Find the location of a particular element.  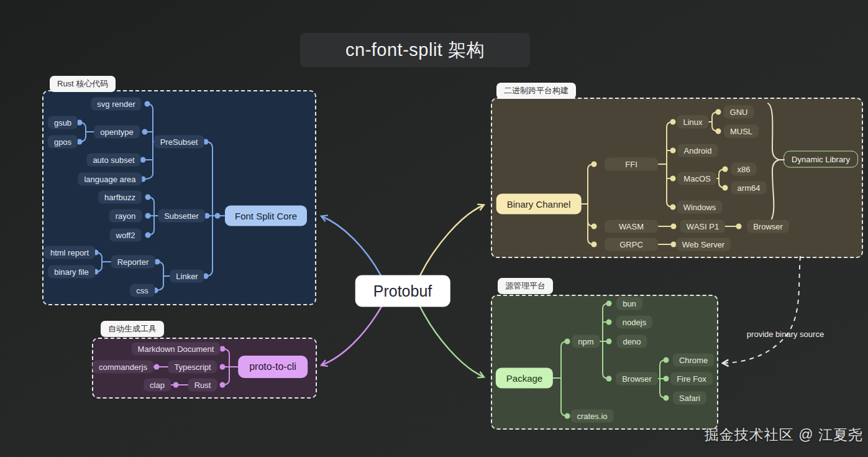

node-web-server: Web Server is located at coordinates (703, 245).